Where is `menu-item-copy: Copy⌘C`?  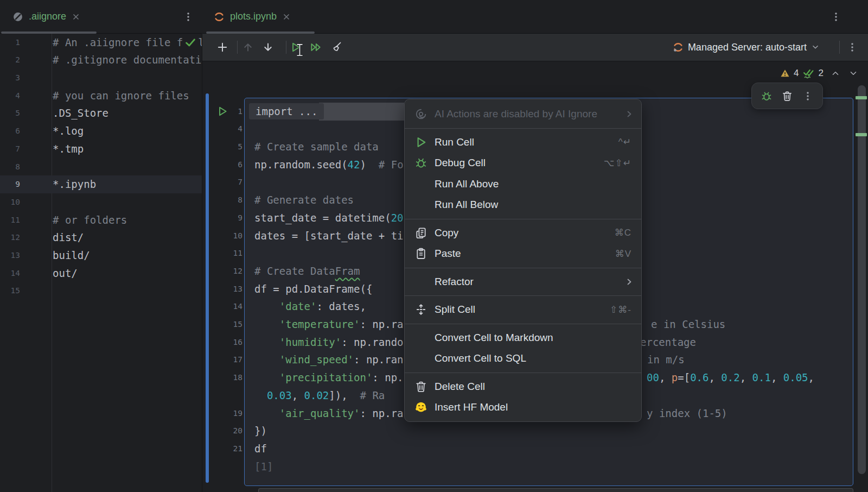 menu-item-copy: Copy⌘C is located at coordinates (523, 234).